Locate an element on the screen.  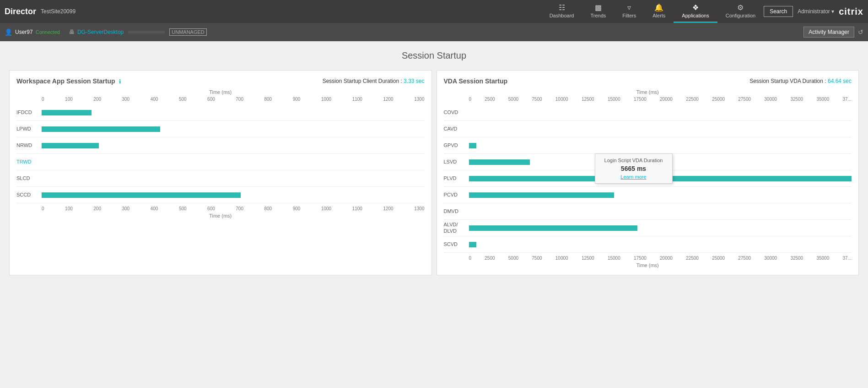
x-axis-tick: 1000 is located at coordinates (326, 99).